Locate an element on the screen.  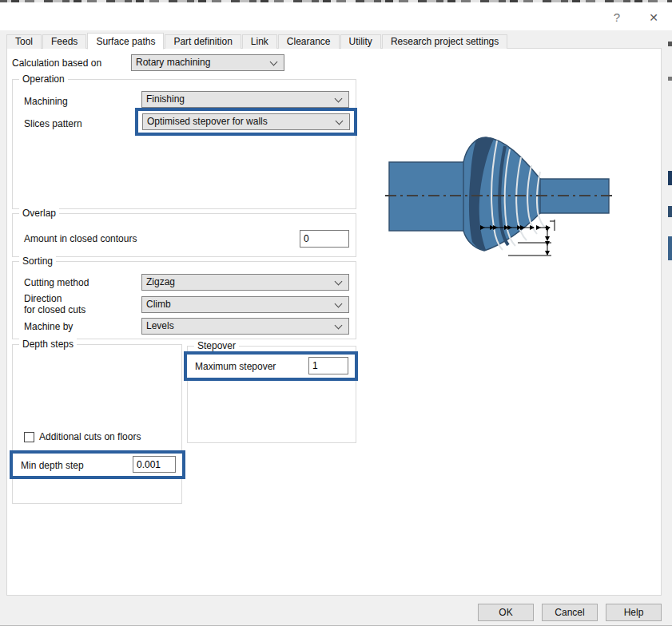
tab-part-definition: Part definition is located at coordinates (203, 42).